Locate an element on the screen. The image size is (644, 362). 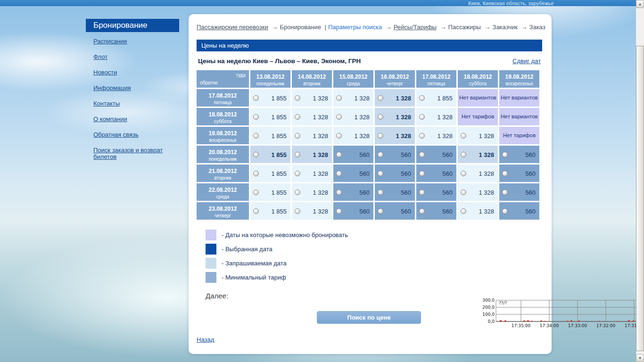
breadcrumb-segment-6: Рейсы/Тарифы is located at coordinates (415, 27).